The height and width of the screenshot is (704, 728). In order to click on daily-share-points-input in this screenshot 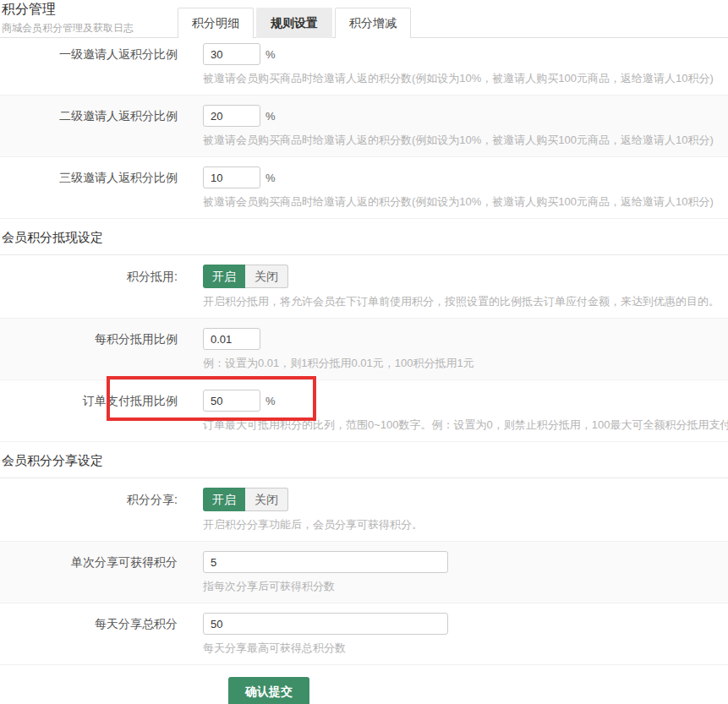, I will do `click(326, 624)`.